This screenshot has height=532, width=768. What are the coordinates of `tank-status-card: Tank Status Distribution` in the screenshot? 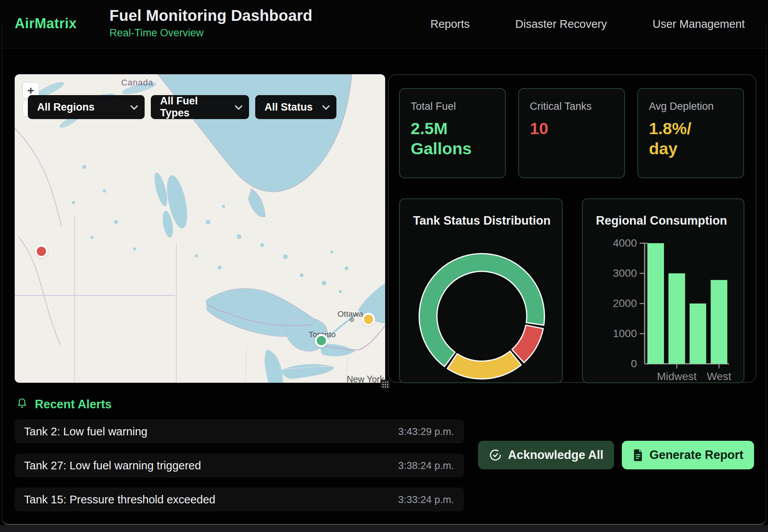 It's located at (481, 291).